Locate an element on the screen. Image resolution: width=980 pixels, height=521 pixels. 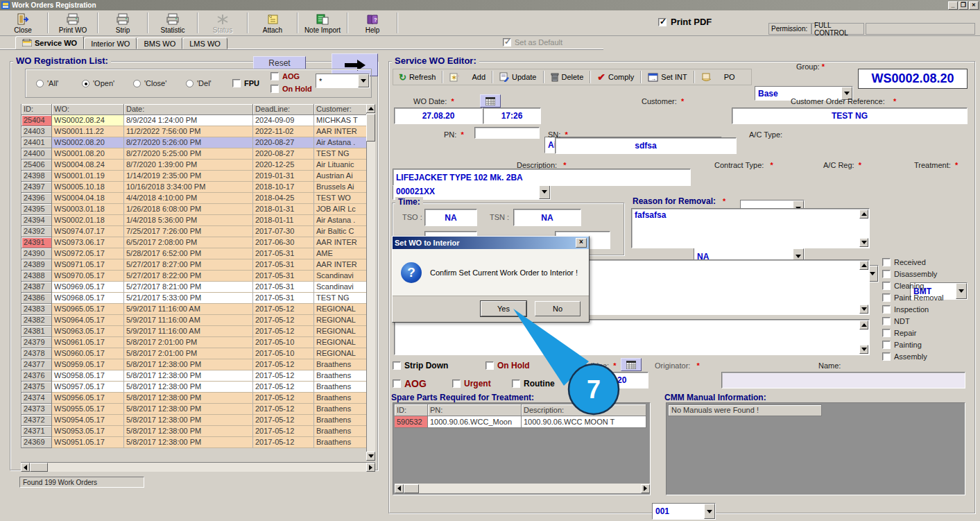
stage-checkbox-repair: Repair is located at coordinates (913, 333).